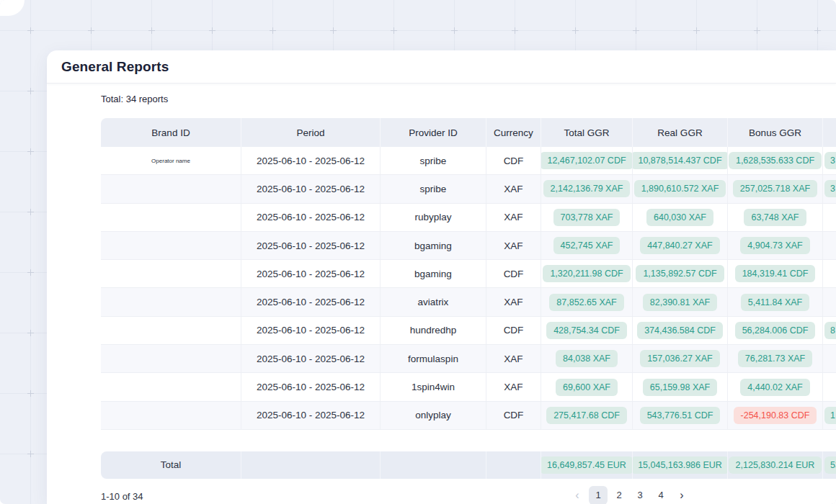 This screenshot has height=504, width=836. Describe the element at coordinates (680, 415) in the screenshot. I see `ggr-value-badge: 543,776.51 CDF` at that location.